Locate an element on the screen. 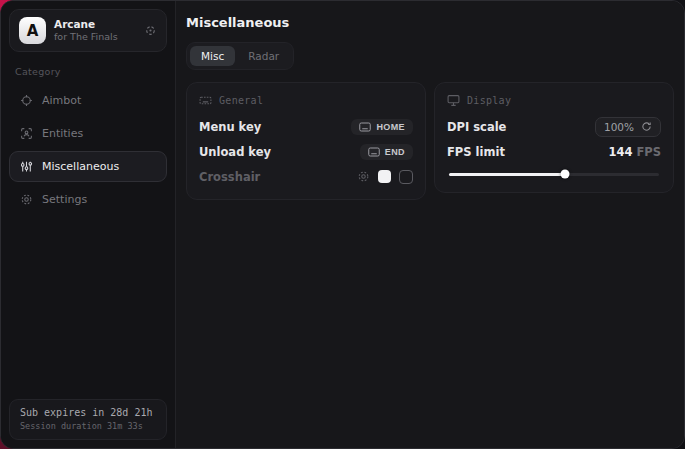 This screenshot has width=685, height=449. sidebar-item-label: Aimbot is located at coordinates (62, 100).